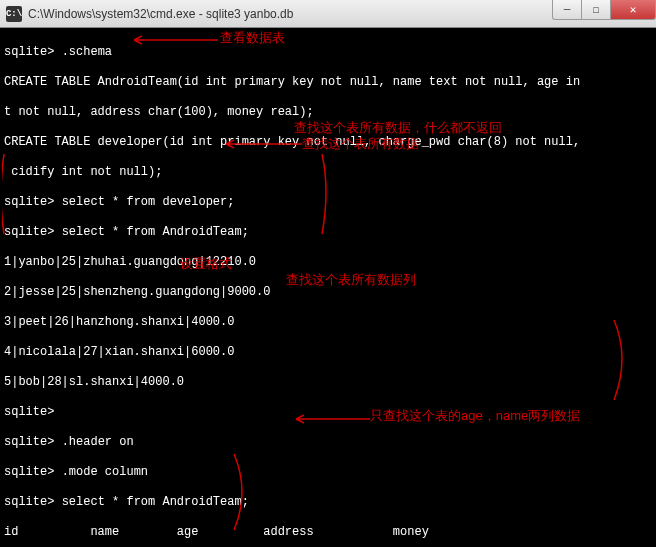 The width and height of the screenshot is (656, 547). What do you see at coordinates (328, 532) in the screenshot?
I see `col-header-row: id name age address money` at bounding box center [328, 532].